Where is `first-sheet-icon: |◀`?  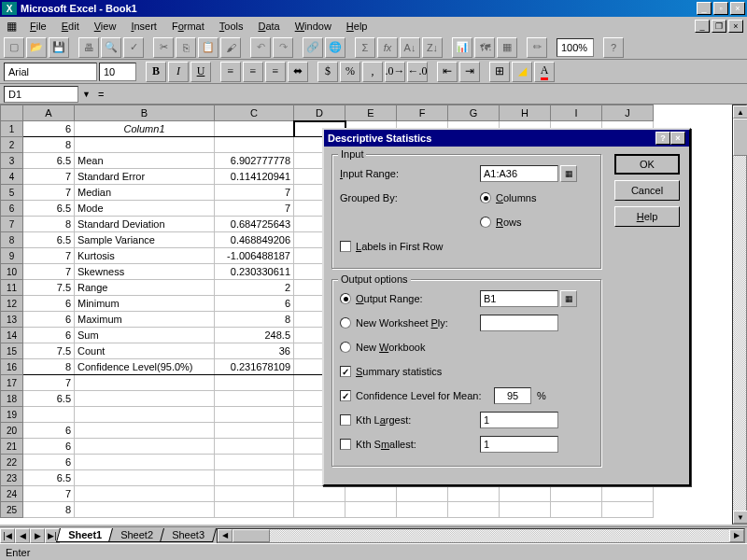 first-sheet-icon: |◀ is located at coordinates (7, 536).